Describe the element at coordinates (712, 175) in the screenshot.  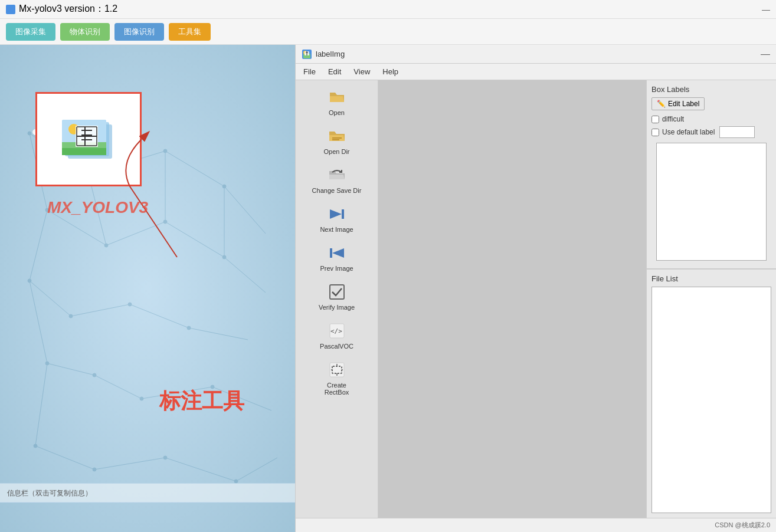
I see `box-labels-section: Box Labels ✏️ Edit Label difficult Use d…` at that location.